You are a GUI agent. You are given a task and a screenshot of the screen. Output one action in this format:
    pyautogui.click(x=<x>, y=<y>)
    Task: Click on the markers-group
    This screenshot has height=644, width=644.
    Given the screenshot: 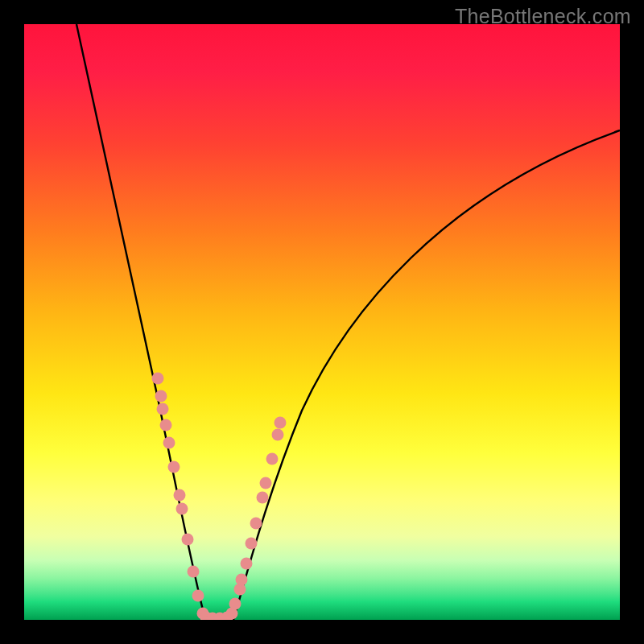 What is the action you would take?
    pyautogui.click(x=219, y=497)
    